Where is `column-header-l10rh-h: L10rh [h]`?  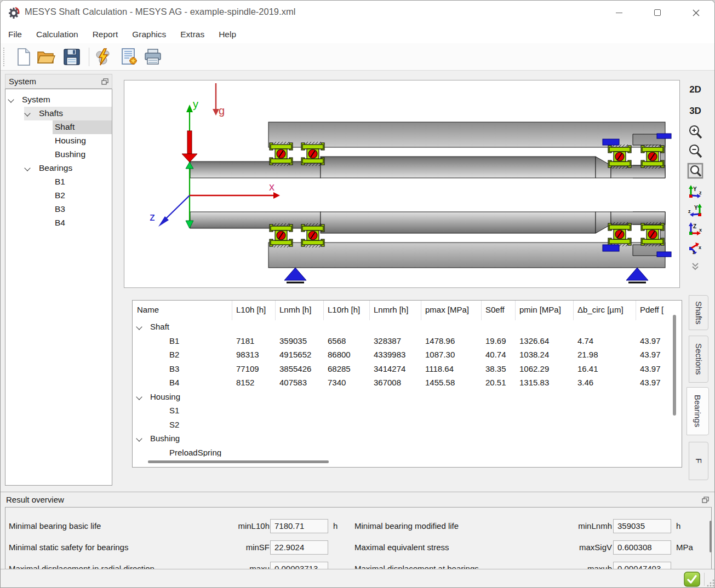 column-header-l10rh-h: L10rh [h] is located at coordinates (347, 310).